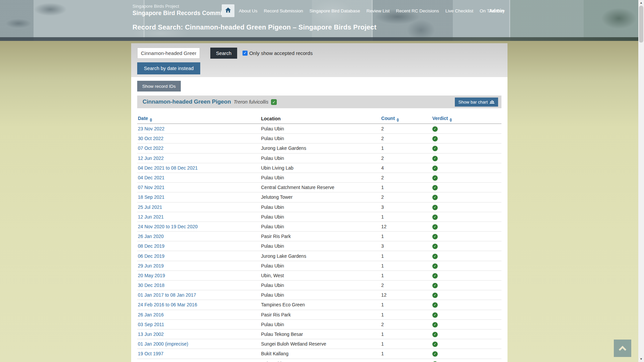 This screenshot has height=362, width=644. What do you see at coordinates (228, 11) in the screenshot?
I see `home-button` at bounding box center [228, 11].